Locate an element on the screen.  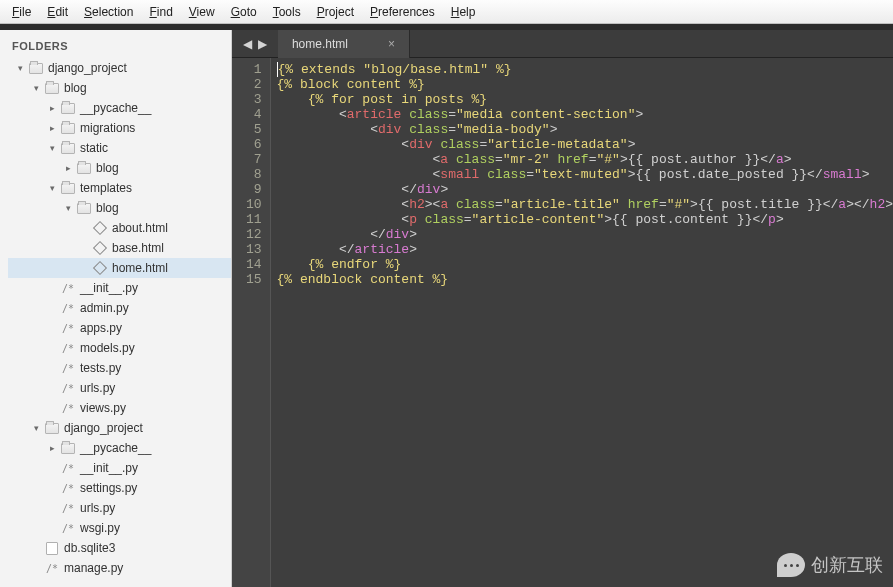
menu-item-edit: Edit is located at coordinates (58, 12).